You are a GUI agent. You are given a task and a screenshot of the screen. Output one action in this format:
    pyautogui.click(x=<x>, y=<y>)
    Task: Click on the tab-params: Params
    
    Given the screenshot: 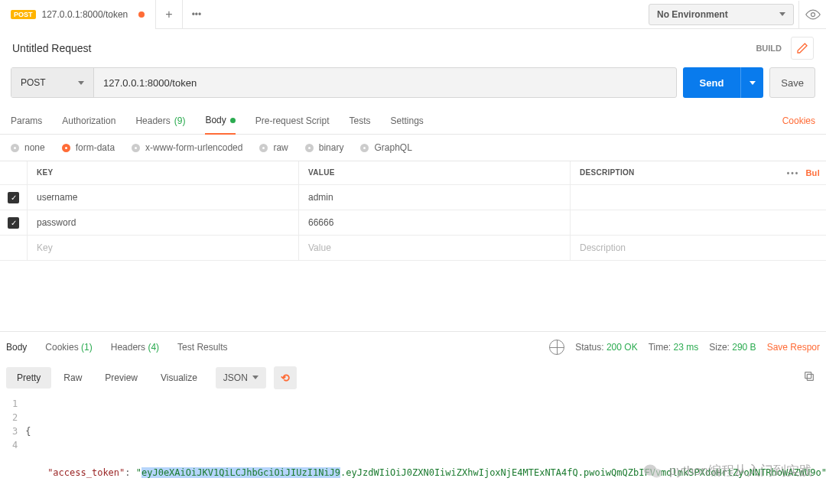 What is the action you would take?
    pyautogui.click(x=26, y=121)
    